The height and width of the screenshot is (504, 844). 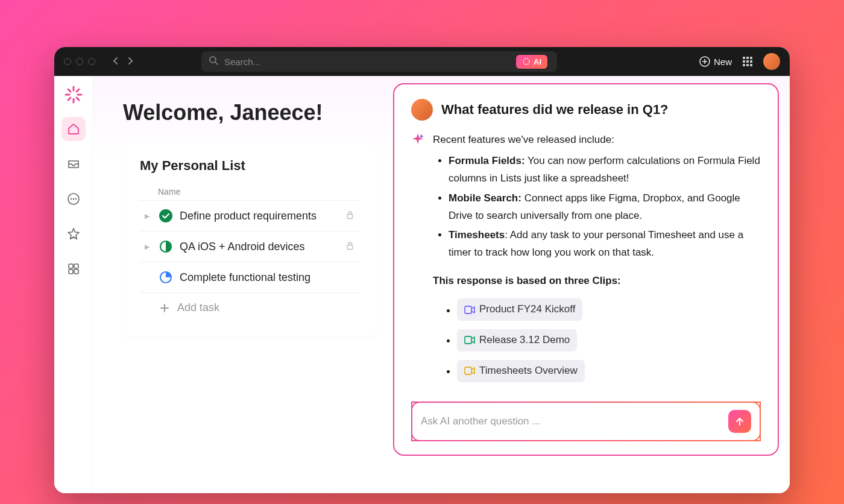 I want to click on clip-chip: Product FY24 Kickoff, so click(x=520, y=310).